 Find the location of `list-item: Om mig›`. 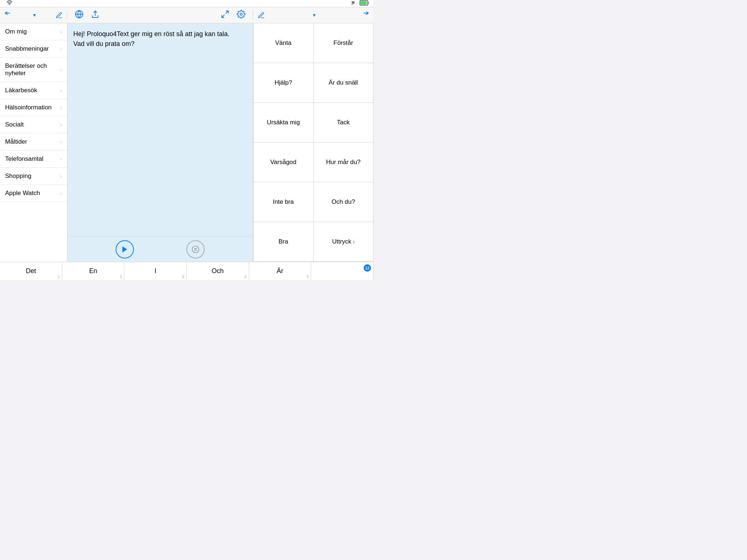

list-item: Om mig› is located at coordinates (34, 32).